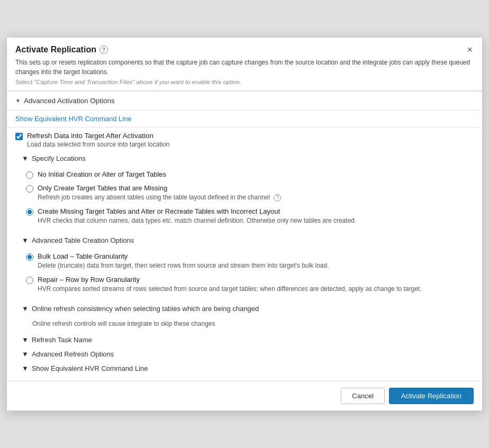  I want to click on refresh-task-label: Refresh Task Name, so click(62, 340).